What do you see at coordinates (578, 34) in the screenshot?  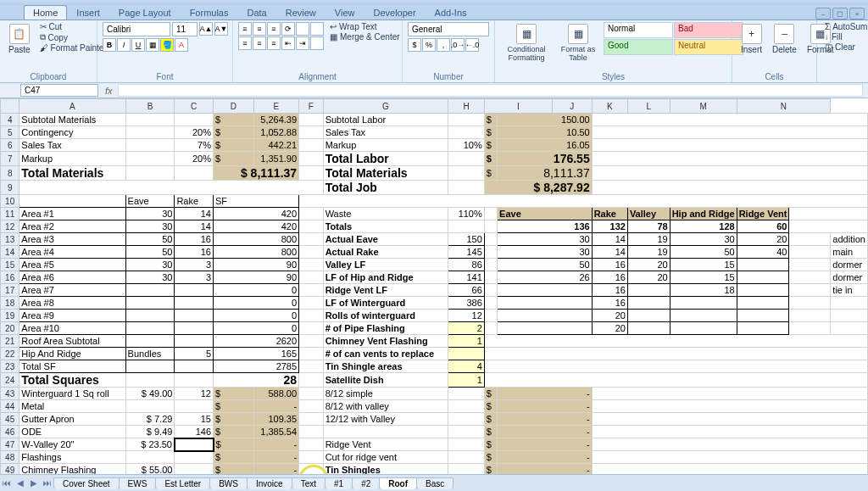 I see `table-icon: ▦` at bounding box center [578, 34].